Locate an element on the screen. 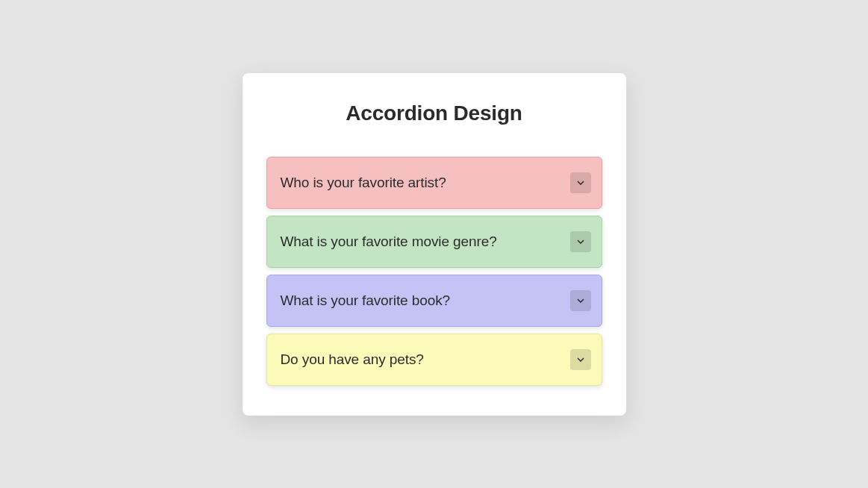 This screenshot has width=868, height=488. page-title: Accordion Design is located at coordinates (434, 113).